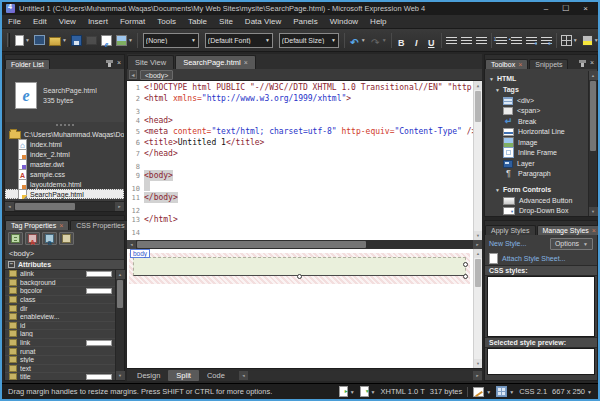 This screenshot has height=401, width=600. What do you see at coordinates (536, 132) in the screenshot?
I see `toolbox-item-hr: Horizontal Line` at bounding box center [536, 132].